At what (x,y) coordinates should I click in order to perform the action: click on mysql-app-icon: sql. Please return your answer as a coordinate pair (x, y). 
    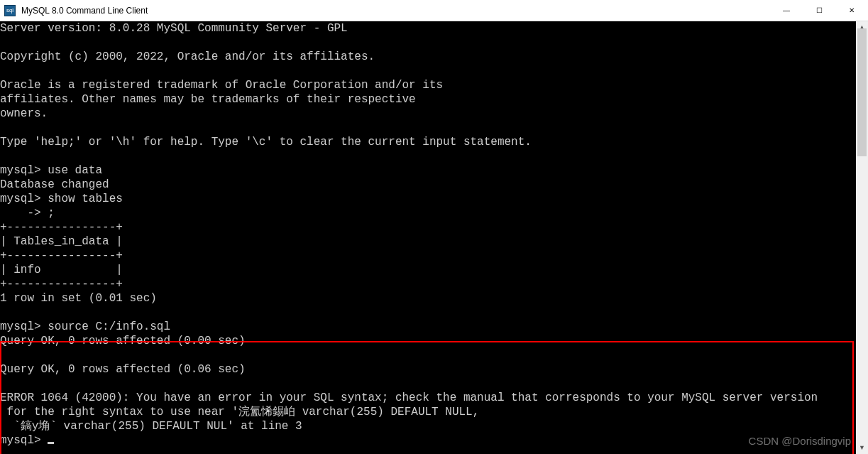
    Looking at the image, I should click on (10, 11).